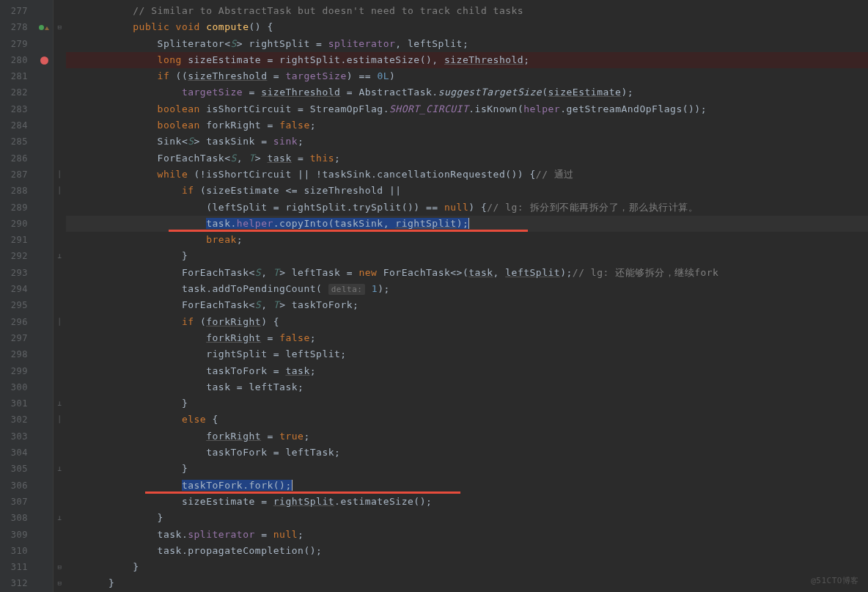  Describe the element at coordinates (18, 338) in the screenshot. I see `line-number: 297` at that location.